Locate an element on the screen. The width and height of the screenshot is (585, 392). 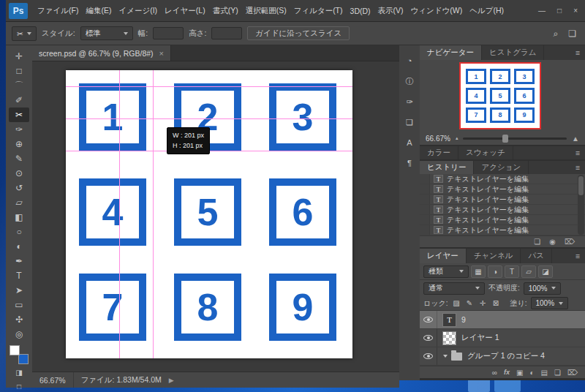
tab-navigator: ナビゲーター is located at coordinates (450, 53).